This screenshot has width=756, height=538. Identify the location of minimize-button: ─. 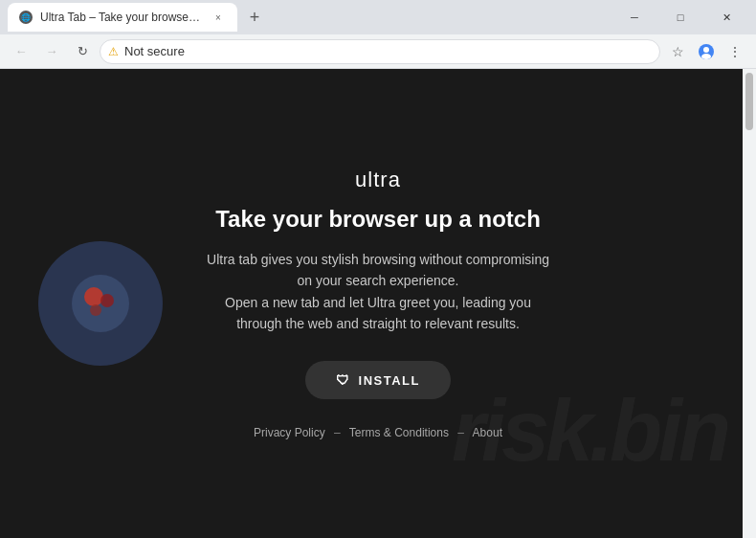
(634, 17).